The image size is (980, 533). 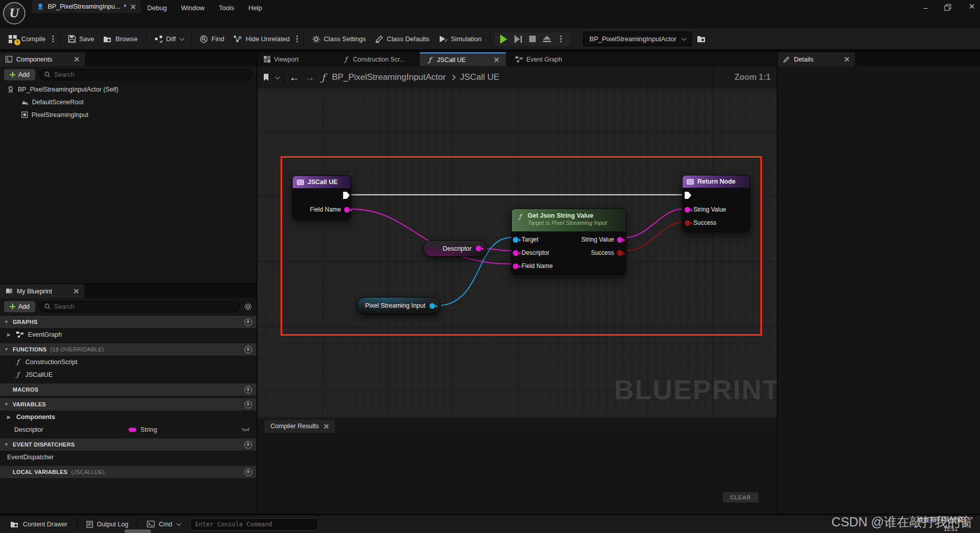 What do you see at coordinates (950, 7) in the screenshot?
I see `restore-icon` at bounding box center [950, 7].